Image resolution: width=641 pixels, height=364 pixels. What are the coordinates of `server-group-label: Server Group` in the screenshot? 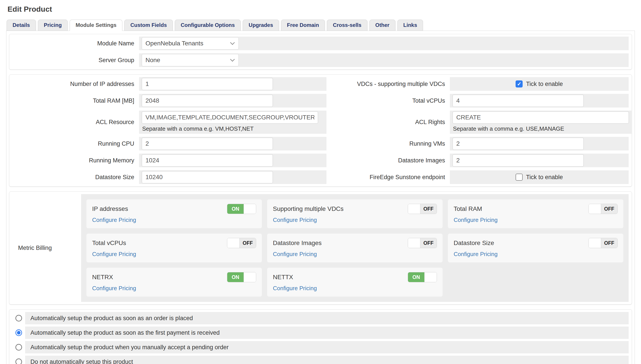 It's located at (76, 60).